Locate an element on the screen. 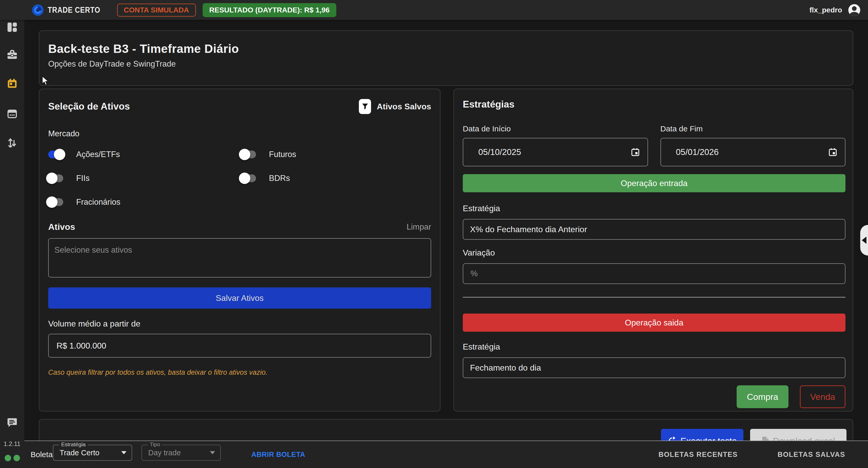 The height and width of the screenshot is (468, 868). entry-strategy-select: X% do Fechamento dia Anterior is located at coordinates (654, 229).